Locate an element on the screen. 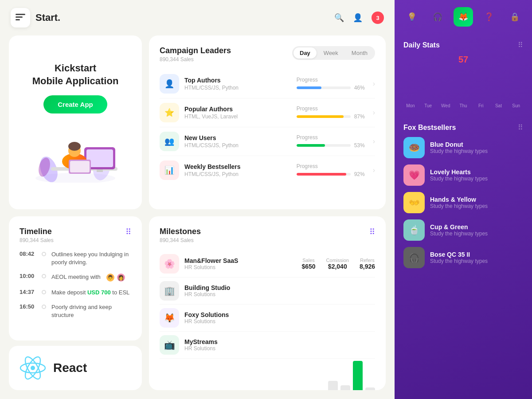 Image resolution: width=532 pixels, height=399 pixels. campaign-progress-2: Progress 87% is located at coordinates (332, 113).